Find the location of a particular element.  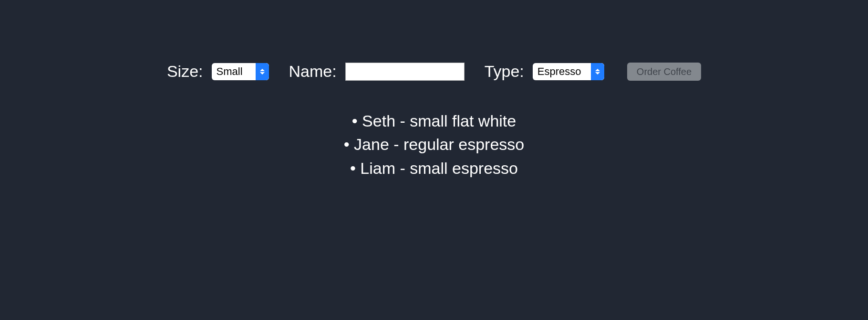

name-label: Name: is located at coordinates (313, 72).